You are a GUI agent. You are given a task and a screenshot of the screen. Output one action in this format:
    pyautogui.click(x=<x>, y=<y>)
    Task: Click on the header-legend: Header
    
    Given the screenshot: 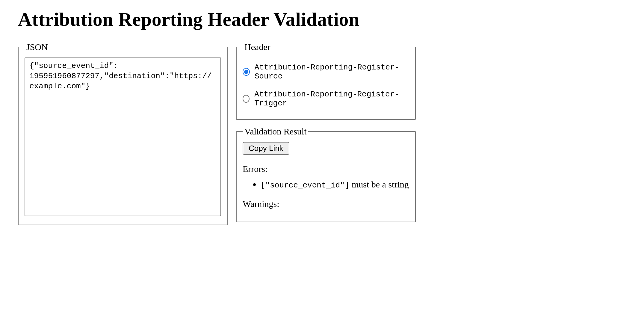 What is the action you would take?
    pyautogui.click(x=258, y=47)
    